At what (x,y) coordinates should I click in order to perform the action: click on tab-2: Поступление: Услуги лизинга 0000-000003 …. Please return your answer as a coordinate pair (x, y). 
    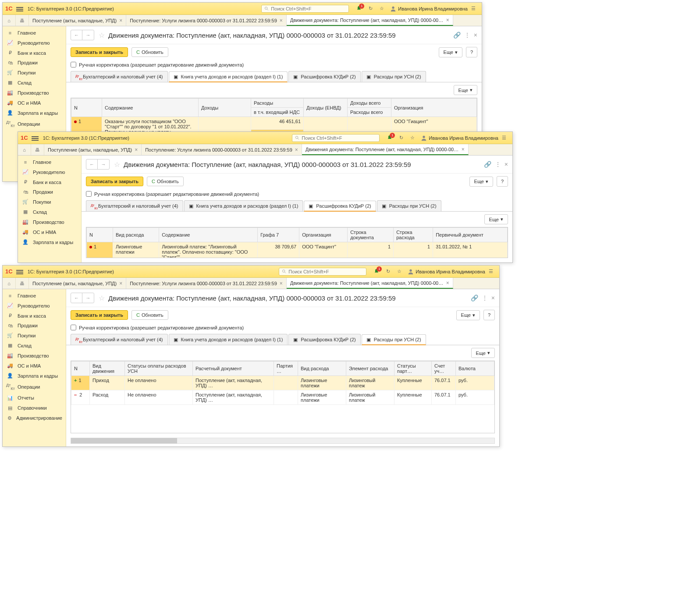
    Looking at the image, I should click on (206, 20).